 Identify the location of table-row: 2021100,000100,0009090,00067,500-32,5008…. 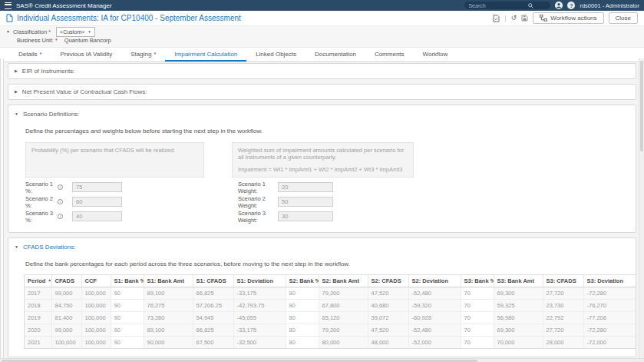
(330, 343).